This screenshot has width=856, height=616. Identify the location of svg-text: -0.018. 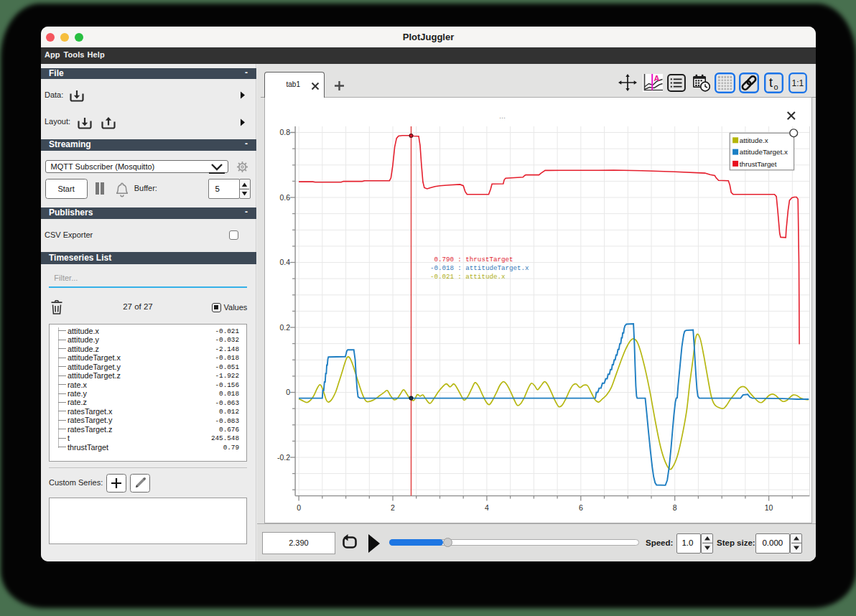
(441, 269).